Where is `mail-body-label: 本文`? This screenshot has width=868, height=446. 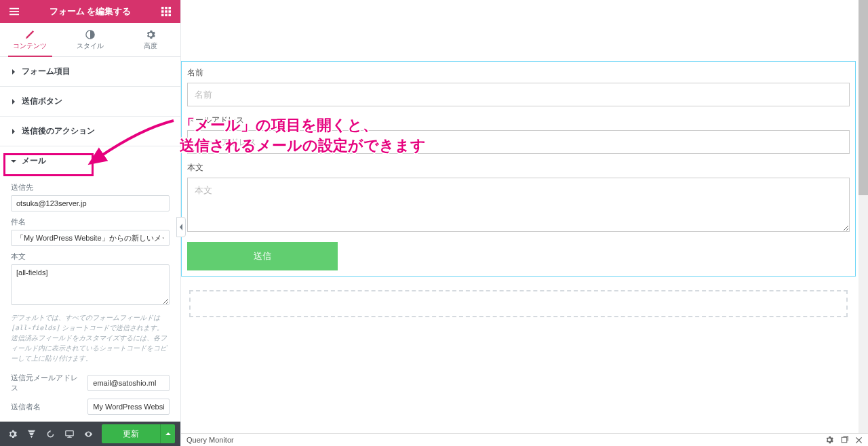
mail-body-label: 本文 is located at coordinates (90, 256).